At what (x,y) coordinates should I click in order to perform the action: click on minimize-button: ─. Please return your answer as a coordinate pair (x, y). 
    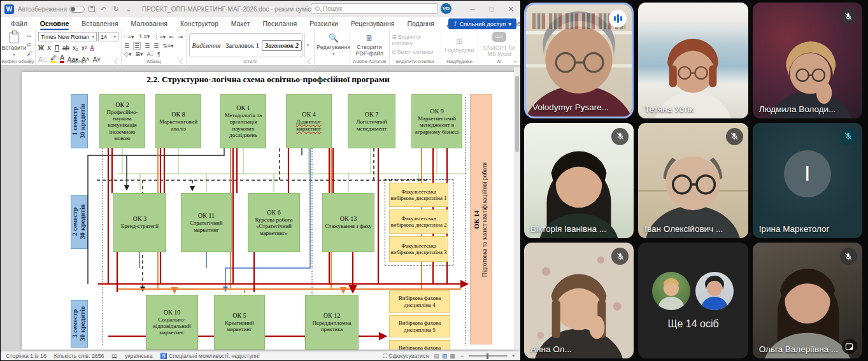
    Looking at the image, I should click on (473, 9).